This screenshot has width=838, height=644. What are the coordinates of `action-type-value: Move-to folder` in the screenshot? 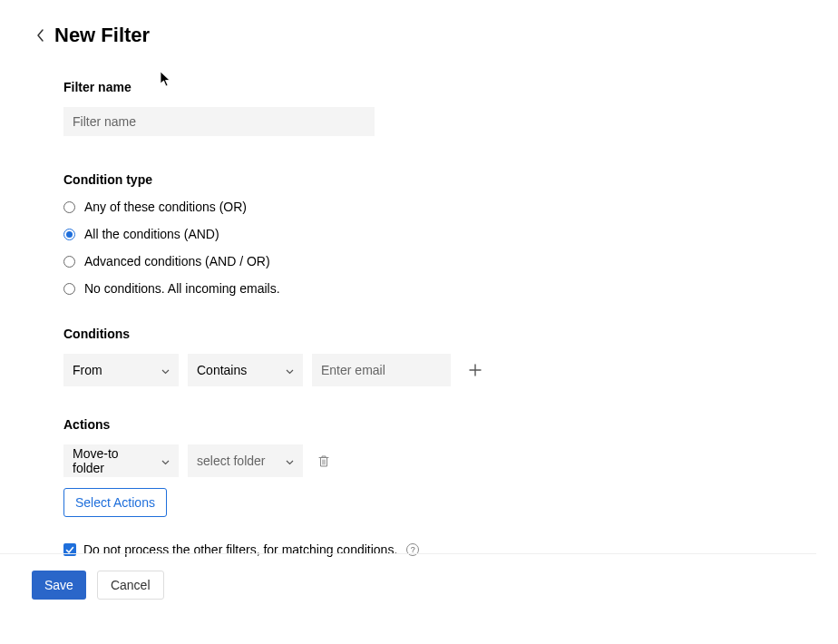 It's located at (112, 461).